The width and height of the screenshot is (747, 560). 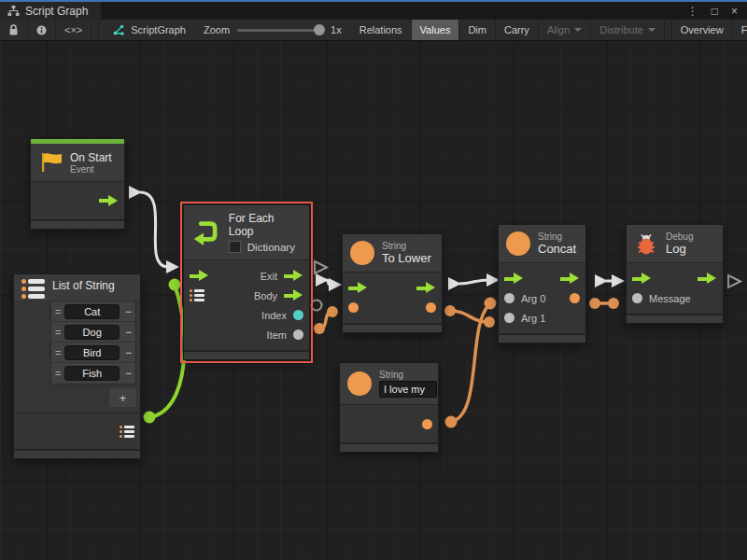 What do you see at coordinates (93, 398) in the screenshot?
I see `list-add-row: +` at bounding box center [93, 398].